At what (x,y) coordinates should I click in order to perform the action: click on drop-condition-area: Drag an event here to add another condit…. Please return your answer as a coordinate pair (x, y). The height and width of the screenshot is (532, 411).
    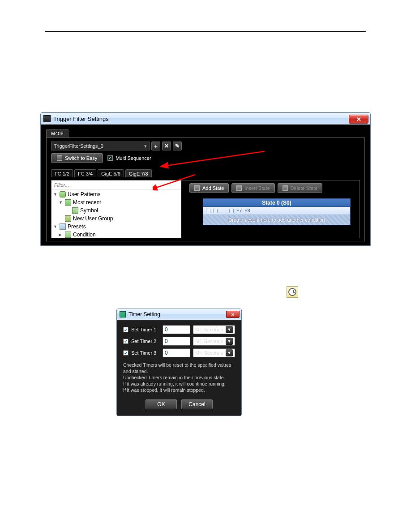
    Looking at the image, I should click on (277, 220).